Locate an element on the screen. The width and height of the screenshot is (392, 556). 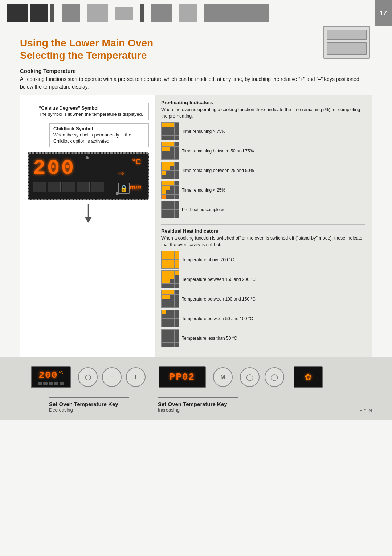
display1: 200 °C is located at coordinates (51, 377).